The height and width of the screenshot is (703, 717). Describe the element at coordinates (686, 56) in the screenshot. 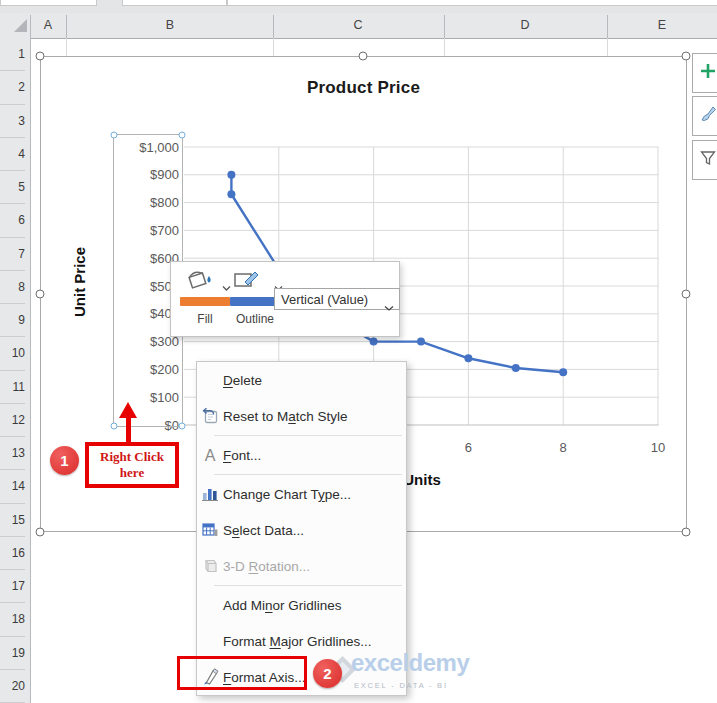

I see `resize-handle-top-right` at that location.